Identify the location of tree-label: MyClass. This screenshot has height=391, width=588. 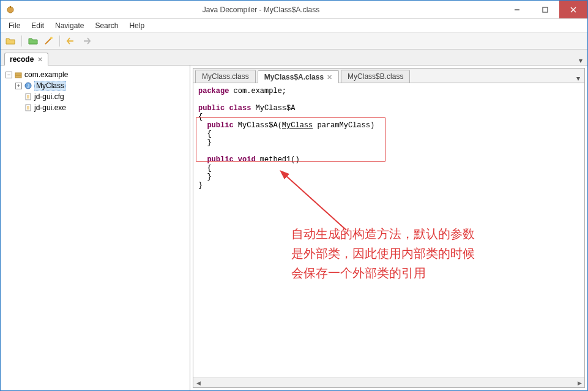
(50, 86).